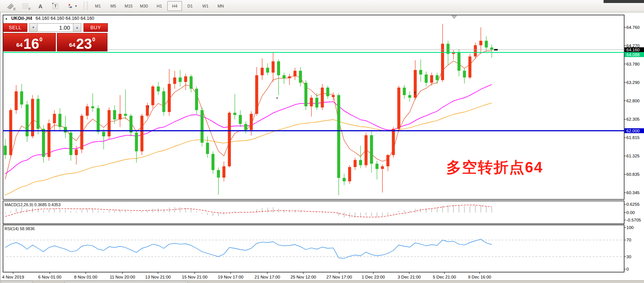  I want to click on price-tick-label: 61.815, so click(633, 138).